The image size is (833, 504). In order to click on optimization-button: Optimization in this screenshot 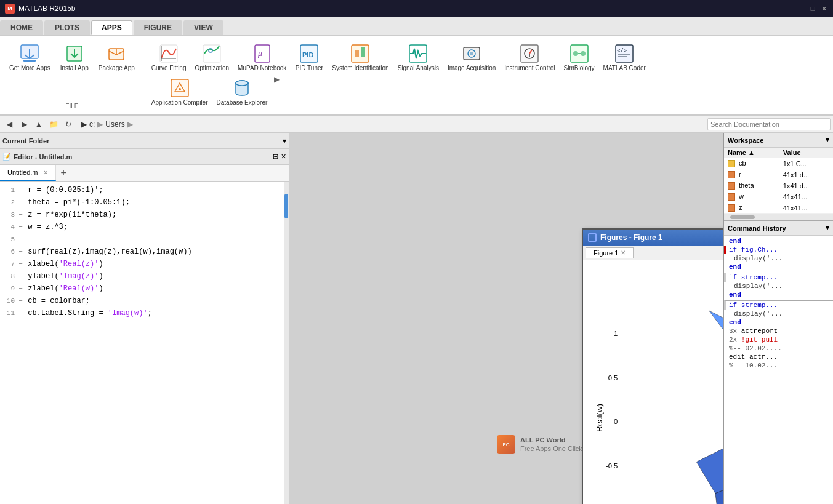, I will do `click(212, 58)`.